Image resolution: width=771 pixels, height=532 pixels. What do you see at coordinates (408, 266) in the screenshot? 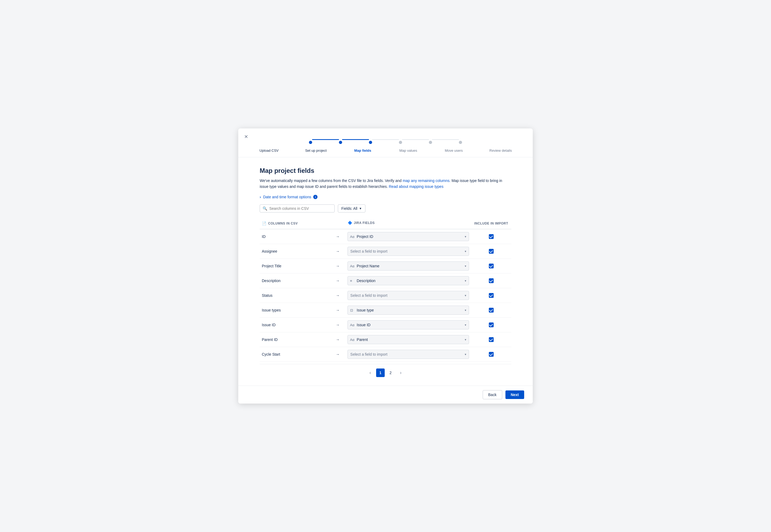
I see `jira-field-select: Project Name` at bounding box center [408, 266].